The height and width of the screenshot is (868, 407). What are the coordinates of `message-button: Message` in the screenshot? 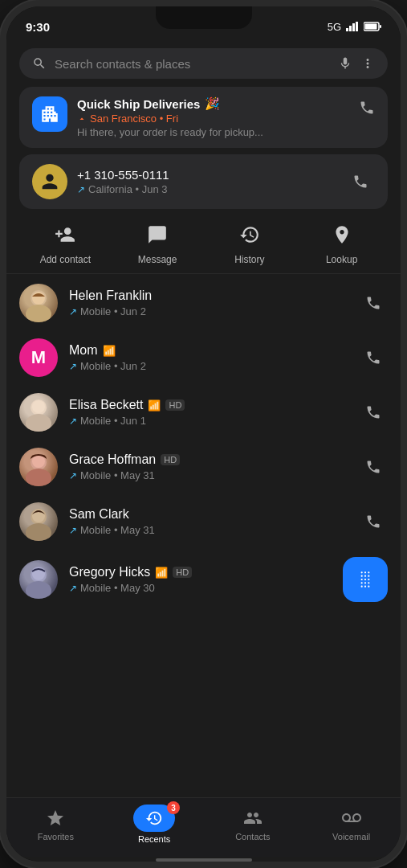 It's located at (157, 242).